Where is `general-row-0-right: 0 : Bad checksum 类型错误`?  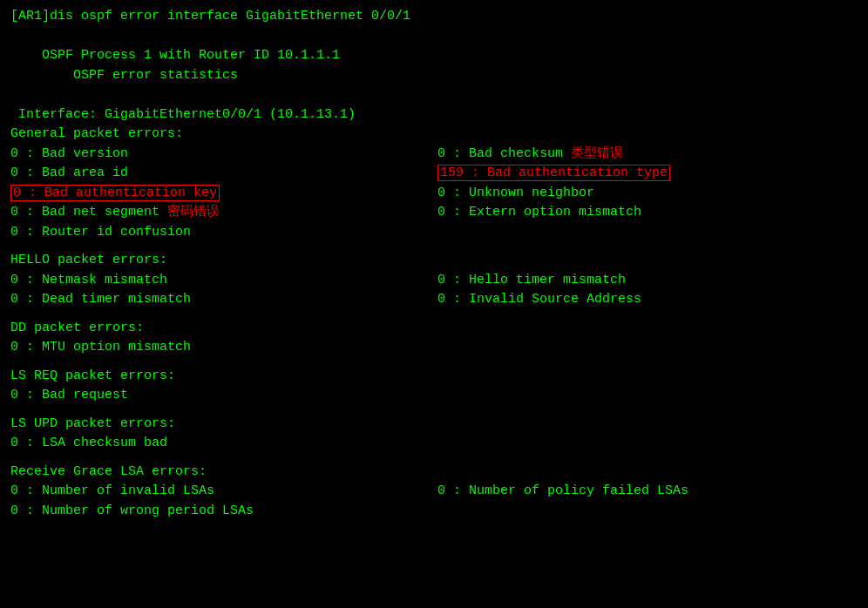 general-row-0-right: 0 : Bad checksum 类型错误 is located at coordinates (648, 155).